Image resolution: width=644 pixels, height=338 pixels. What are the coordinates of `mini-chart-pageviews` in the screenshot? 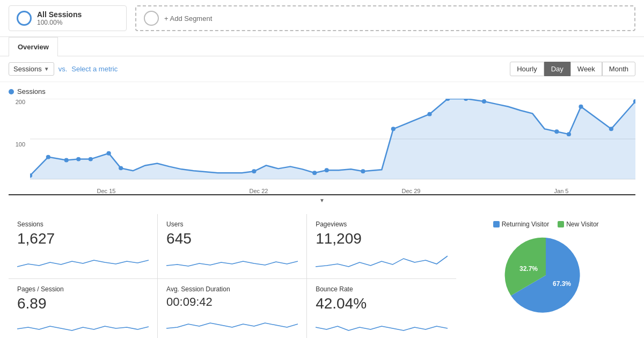 It's located at (382, 261).